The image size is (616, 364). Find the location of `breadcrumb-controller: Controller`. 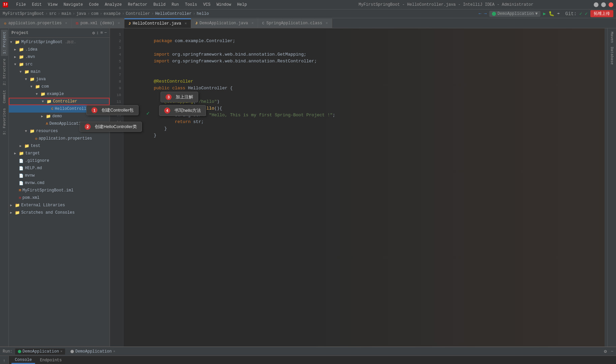

breadcrumb-controller: Controller is located at coordinates (138, 14).